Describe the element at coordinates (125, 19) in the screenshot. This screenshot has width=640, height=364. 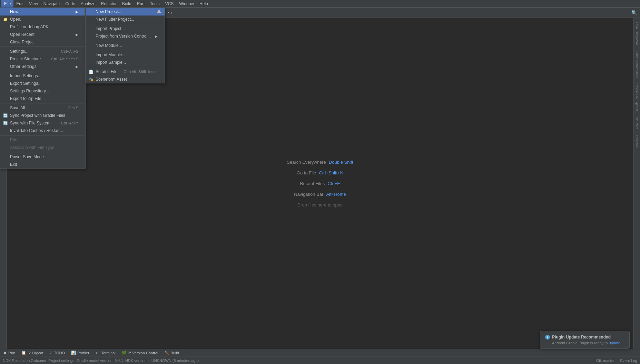
I see `submenu-new-flutter: New Flutter Project...` at that location.